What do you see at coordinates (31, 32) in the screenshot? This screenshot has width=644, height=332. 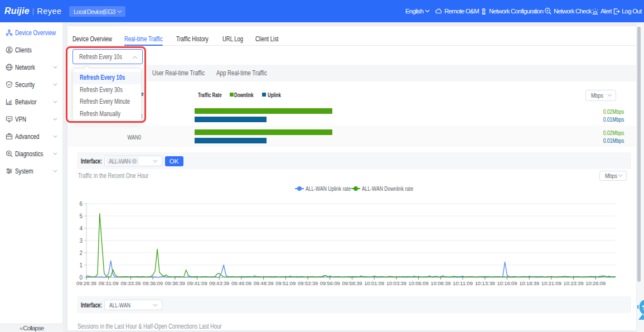 I see `sidebar-item-device-overview: Device Overview` at bounding box center [31, 32].